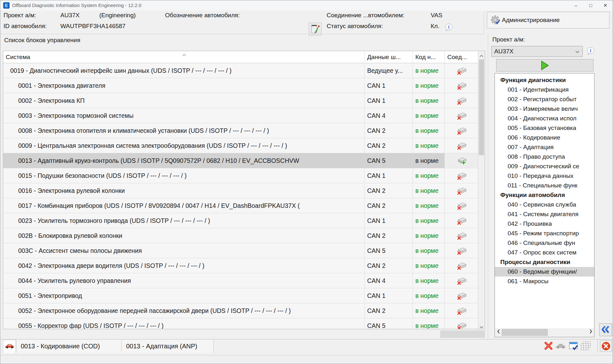 The width and height of the screenshot is (613, 364). I want to click on project-select: AU37X, so click(537, 51).